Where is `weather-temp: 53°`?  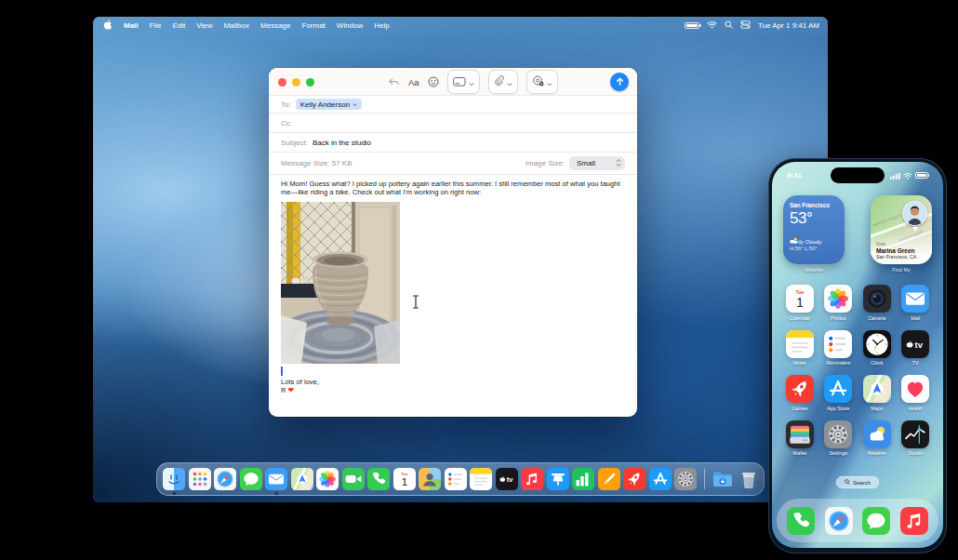 weather-temp: 53° is located at coordinates (814, 219).